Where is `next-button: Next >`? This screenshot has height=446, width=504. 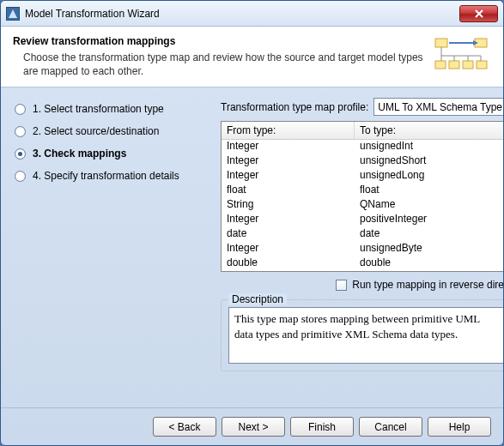
next-button: Next > is located at coordinates (253, 427).